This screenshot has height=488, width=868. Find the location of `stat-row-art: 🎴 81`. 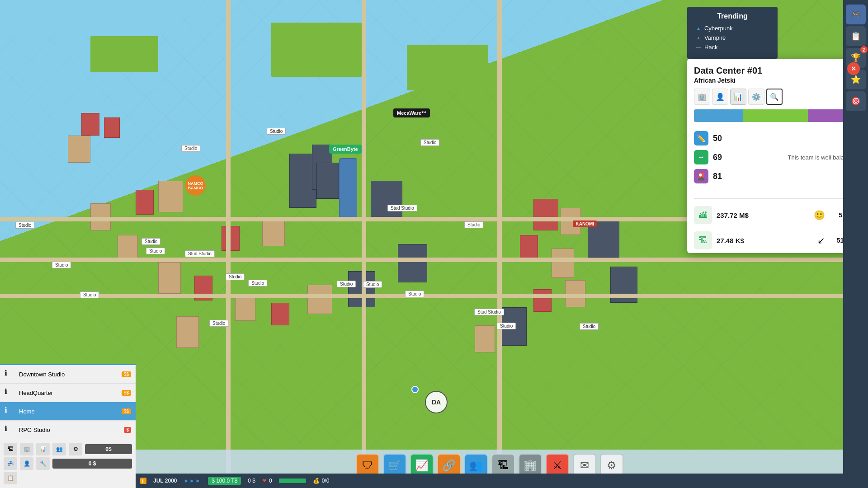

stat-row-art: 🎴 81 is located at coordinates (775, 176).